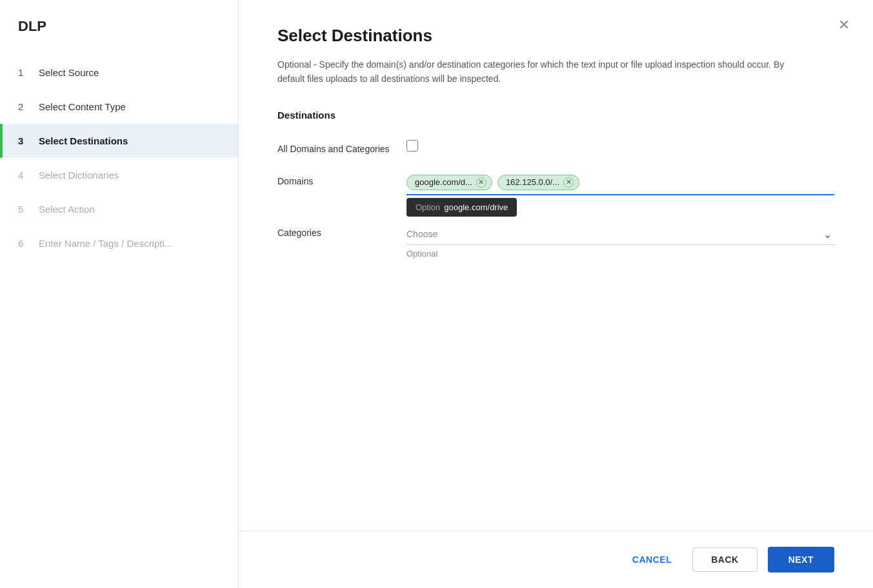  What do you see at coordinates (79, 175) in the screenshot?
I see `sidebar-label-select-dictionaries: Select Dictionaries` at bounding box center [79, 175].